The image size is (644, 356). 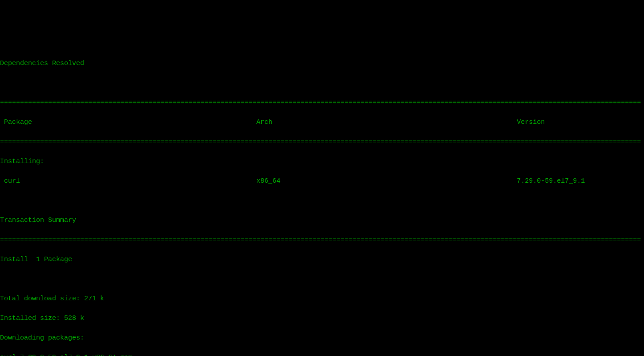 What do you see at coordinates (16, 122) in the screenshot?
I see `col-package: Package` at bounding box center [16, 122].